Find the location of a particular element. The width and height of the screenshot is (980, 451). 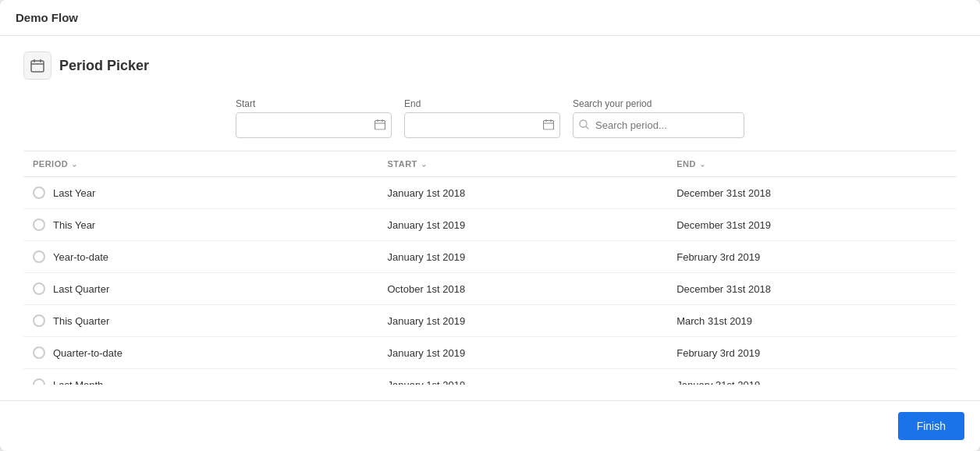

search-label: Search your period is located at coordinates (659, 104).